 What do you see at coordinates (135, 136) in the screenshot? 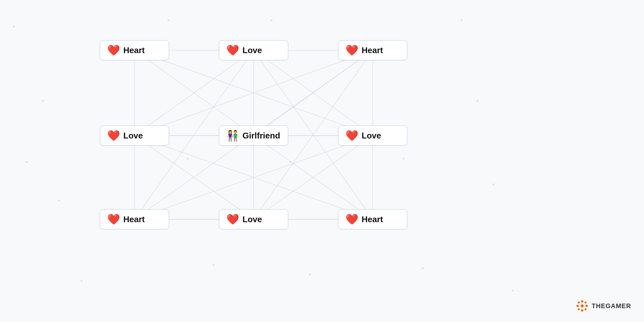
I see `node-n4: ❤️Love` at bounding box center [135, 136].